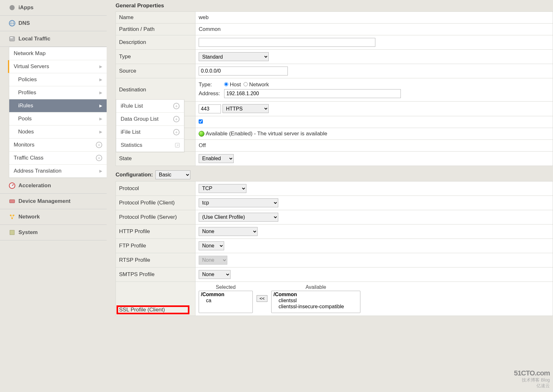 This screenshot has height=392, width=553. I want to click on nav-network: Network, so click(53, 217).